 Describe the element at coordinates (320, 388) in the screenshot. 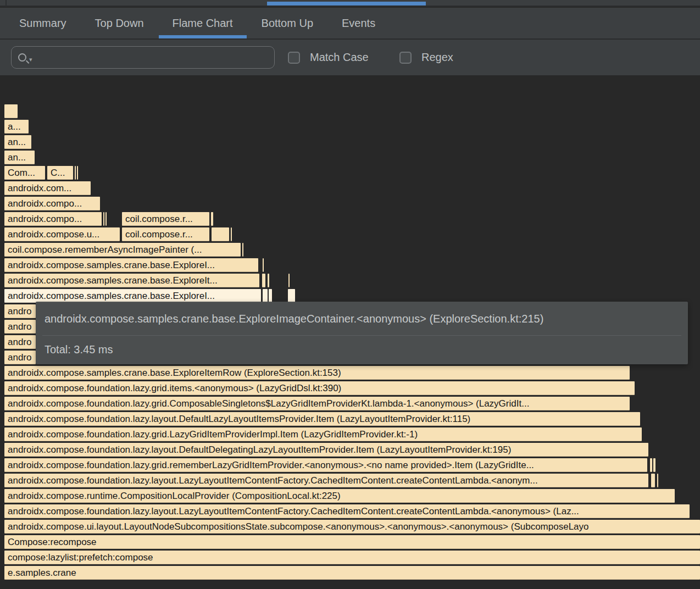

I see `flame-bar: androidx.compose.foundation.lazy.grid.it…` at that location.